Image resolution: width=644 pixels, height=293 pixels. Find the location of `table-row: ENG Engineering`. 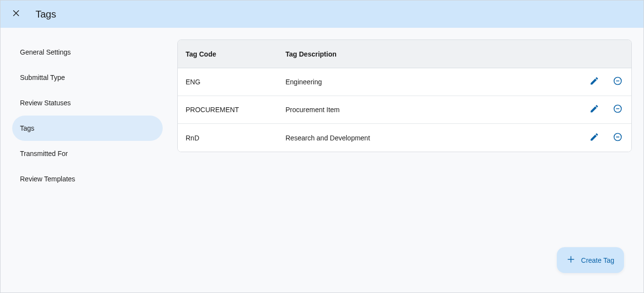

table-row: ENG Engineering is located at coordinates (404, 82).